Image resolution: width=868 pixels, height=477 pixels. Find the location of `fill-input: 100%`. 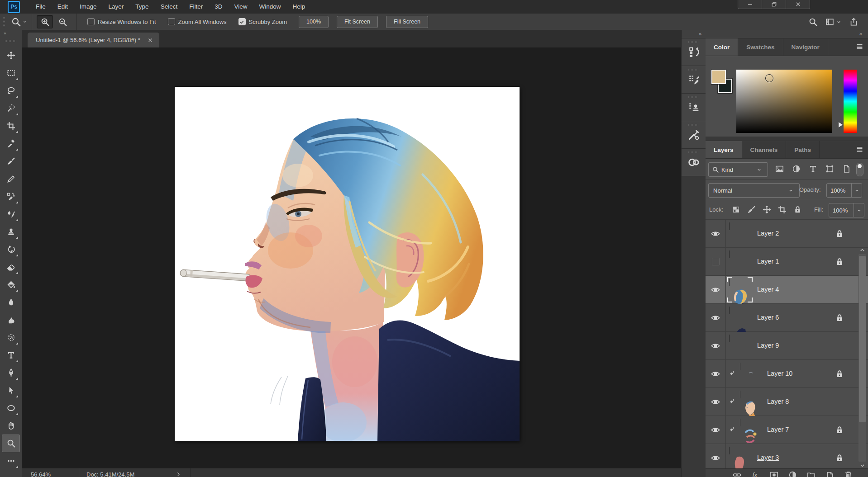

fill-input: 100% is located at coordinates (846, 210).